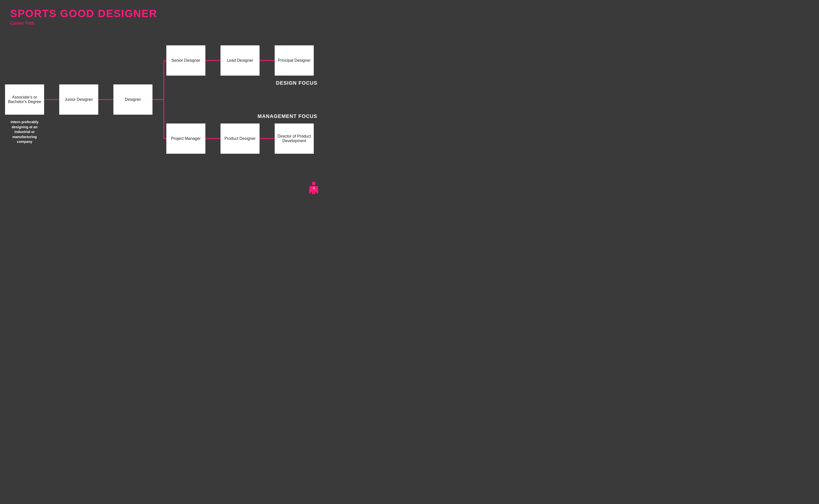 Image resolution: width=819 pixels, height=504 pixels. I want to click on box-designer: Designer, so click(133, 99).